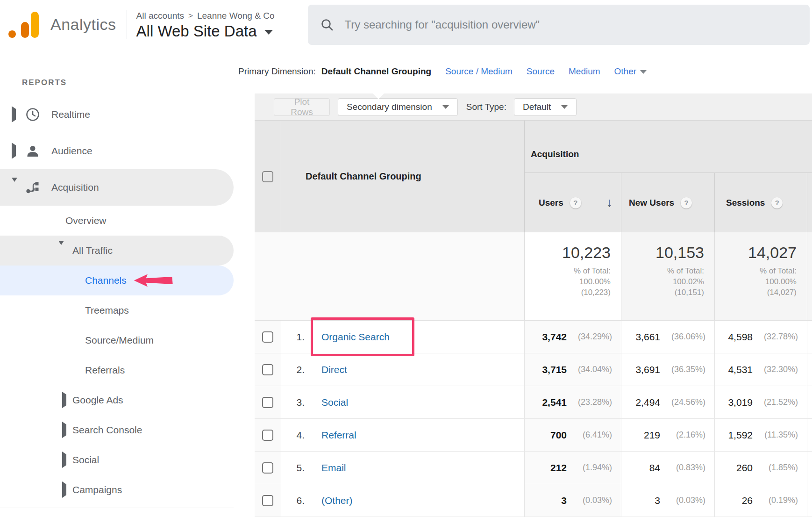 The width and height of the screenshot is (812, 517). Describe the element at coordinates (631, 72) in the screenshot. I see `primary-dimension-option-other: Other` at that location.